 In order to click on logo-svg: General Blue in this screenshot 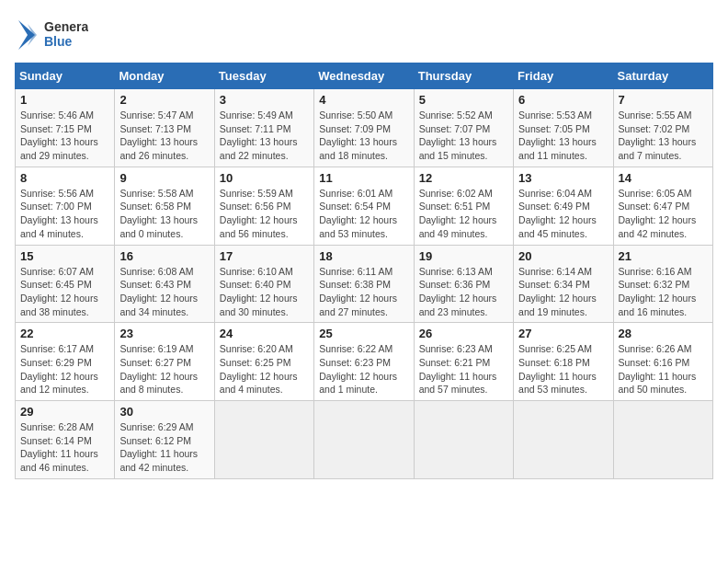, I will do `click(51, 35)`.